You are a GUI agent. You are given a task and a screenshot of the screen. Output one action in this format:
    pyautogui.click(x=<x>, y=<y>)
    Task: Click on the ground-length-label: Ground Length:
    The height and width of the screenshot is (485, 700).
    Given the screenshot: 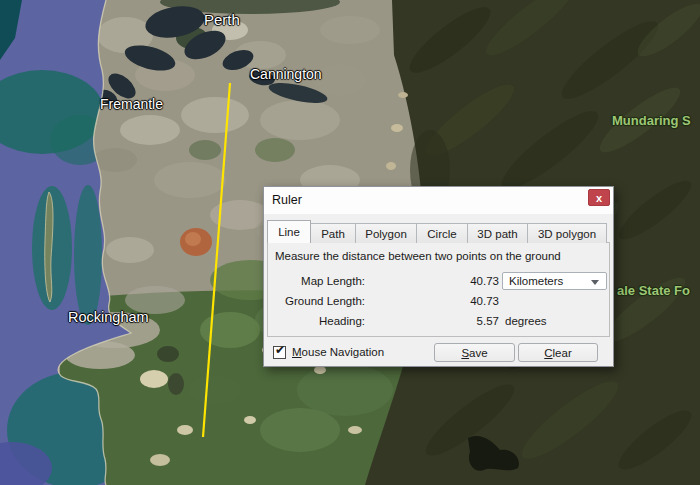 What is the action you would take?
    pyautogui.click(x=316, y=301)
    